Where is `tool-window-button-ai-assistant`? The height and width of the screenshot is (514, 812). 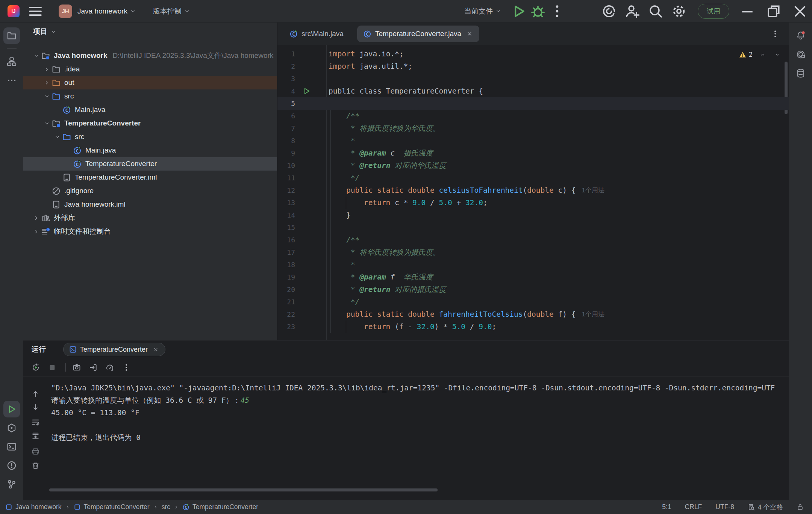
tool-window-button-ai-assistant is located at coordinates (801, 54).